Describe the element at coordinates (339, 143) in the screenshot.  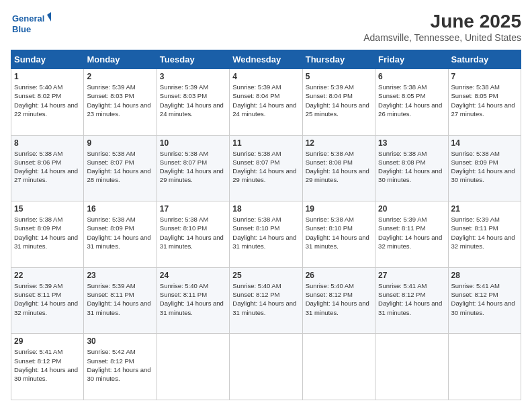
I see `day-number: 12` at that location.